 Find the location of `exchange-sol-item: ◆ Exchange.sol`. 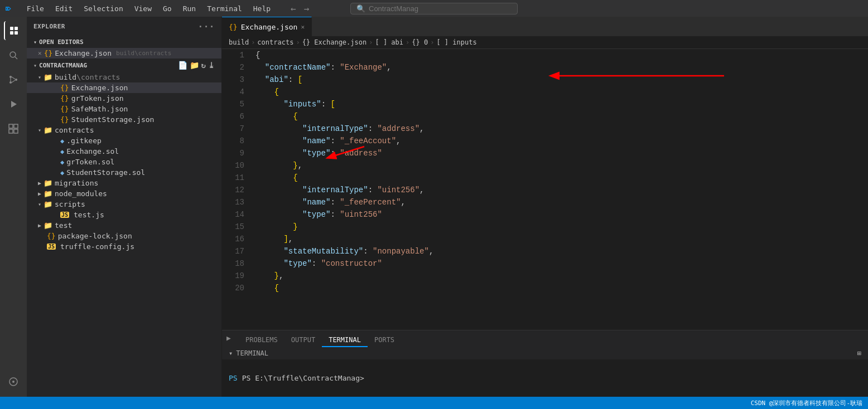

exchange-sol-item: ◆ Exchange.sol is located at coordinates (124, 152).